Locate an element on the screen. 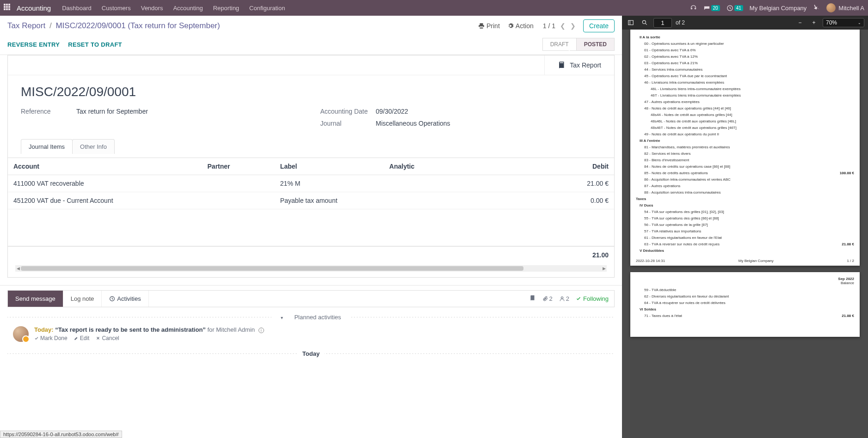 This screenshot has height=438, width=868. zoom-in-icon: + is located at coordinates (814, 23).